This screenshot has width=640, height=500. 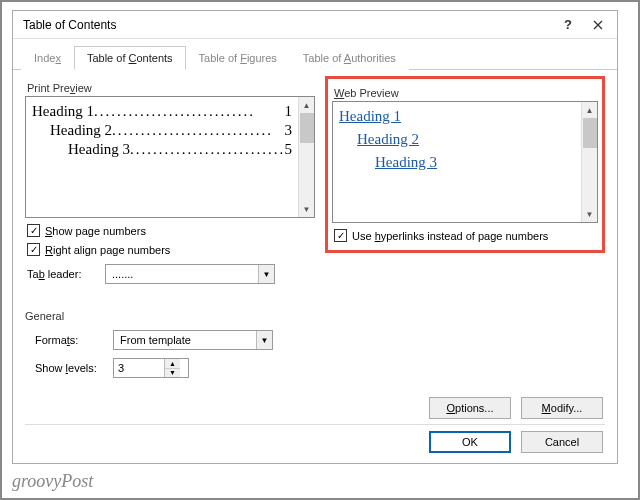 What do you see at coordinates (62, 274) in the screenshot?
I see `tab-leader-label: Tab leader:` at bounding box center [62, 274].